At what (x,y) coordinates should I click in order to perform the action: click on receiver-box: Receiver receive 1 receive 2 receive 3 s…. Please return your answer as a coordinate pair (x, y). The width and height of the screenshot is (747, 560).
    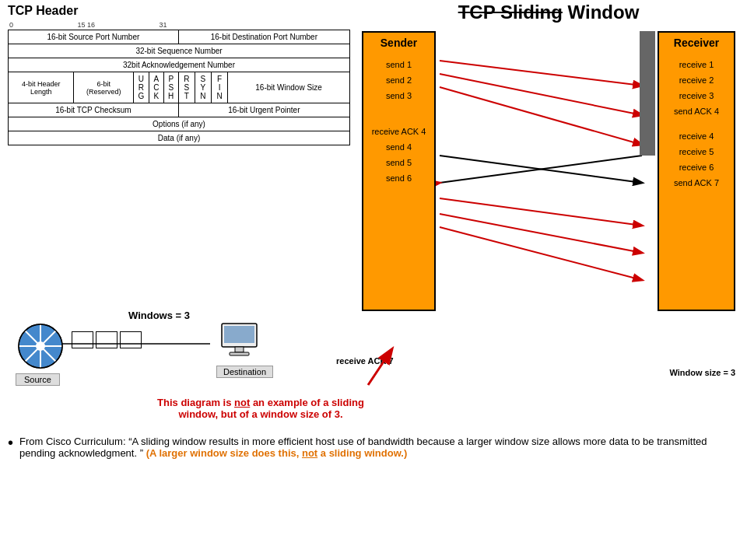
    Looking at the image, I should click on (696, 171).